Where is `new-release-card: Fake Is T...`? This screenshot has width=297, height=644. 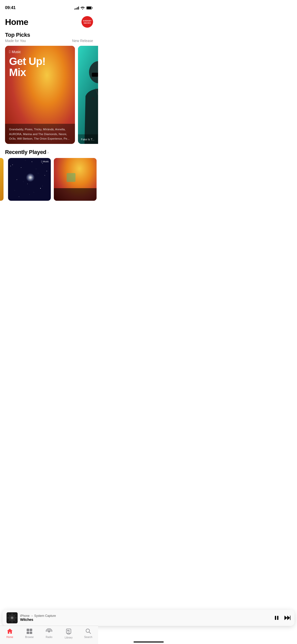 new-release-card: Fake Is T... is located at coordinates (88, 95).